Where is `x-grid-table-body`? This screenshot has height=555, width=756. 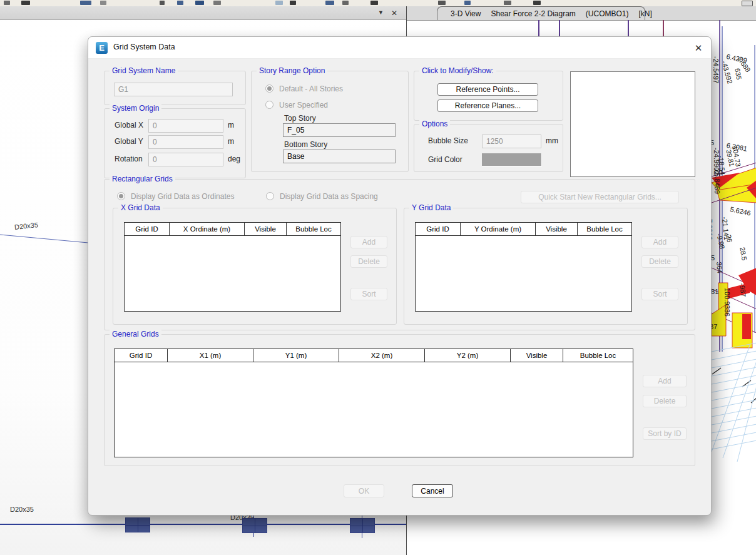 x-grid-table-body is located at coordinates (233, 273).